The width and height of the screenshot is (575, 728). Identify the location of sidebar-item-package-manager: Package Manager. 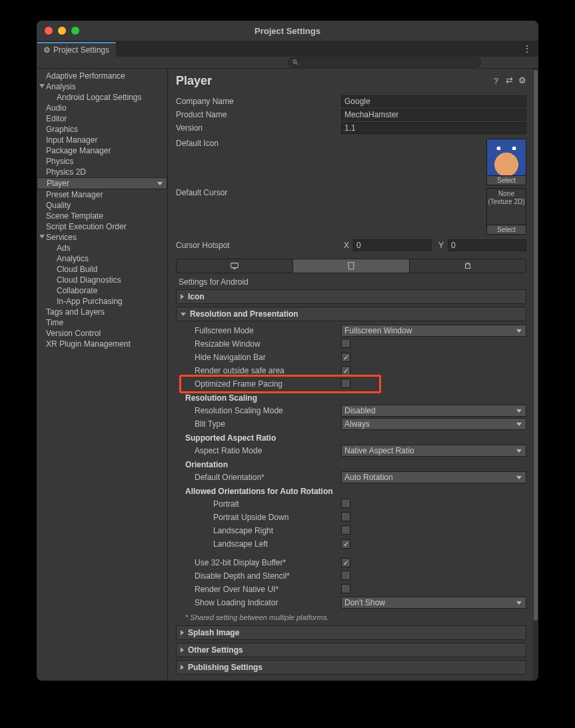
(102, 151).